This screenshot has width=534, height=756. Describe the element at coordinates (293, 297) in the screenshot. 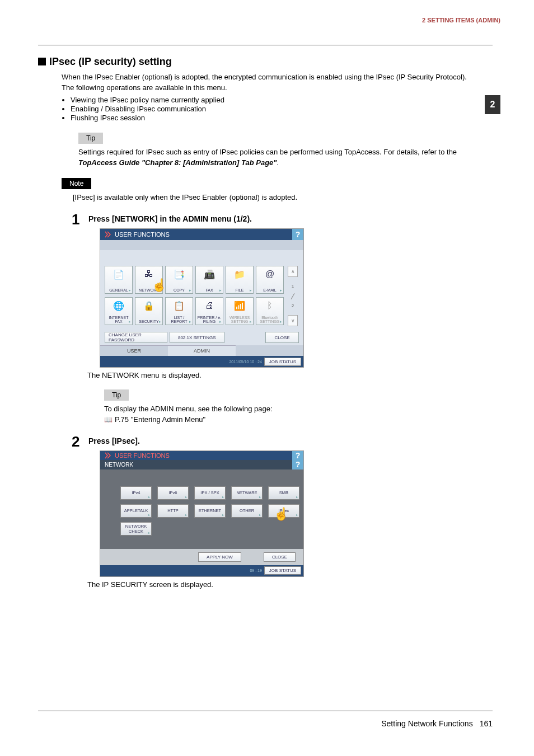

I see `page-divider` at that location.